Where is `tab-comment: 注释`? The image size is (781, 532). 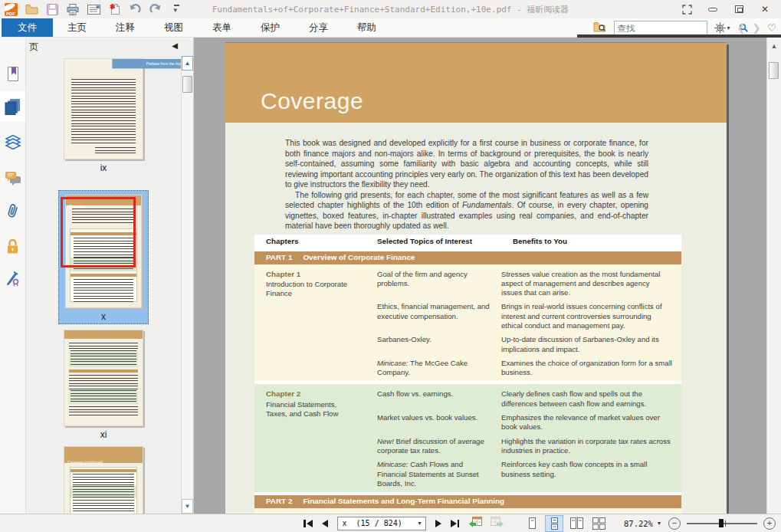
tab-comment: 注释 is located at coordinates (126, 28).